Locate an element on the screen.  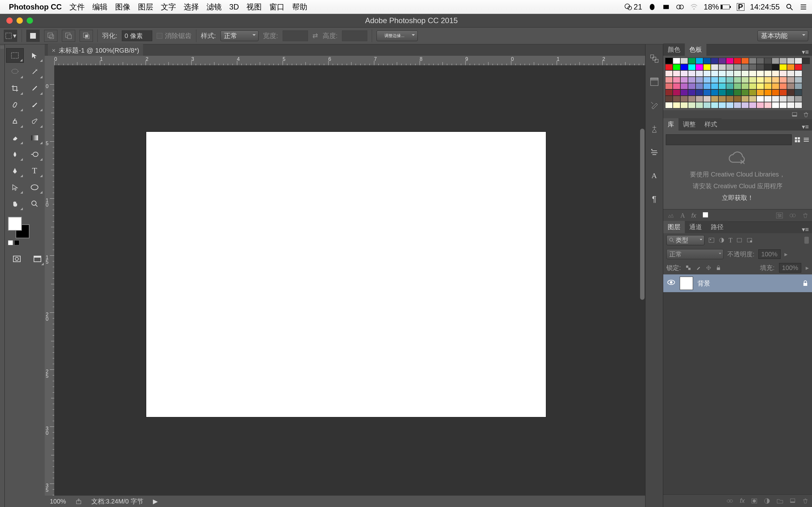
tab-adjustments: 调整 is located at coordinates (689, 124).